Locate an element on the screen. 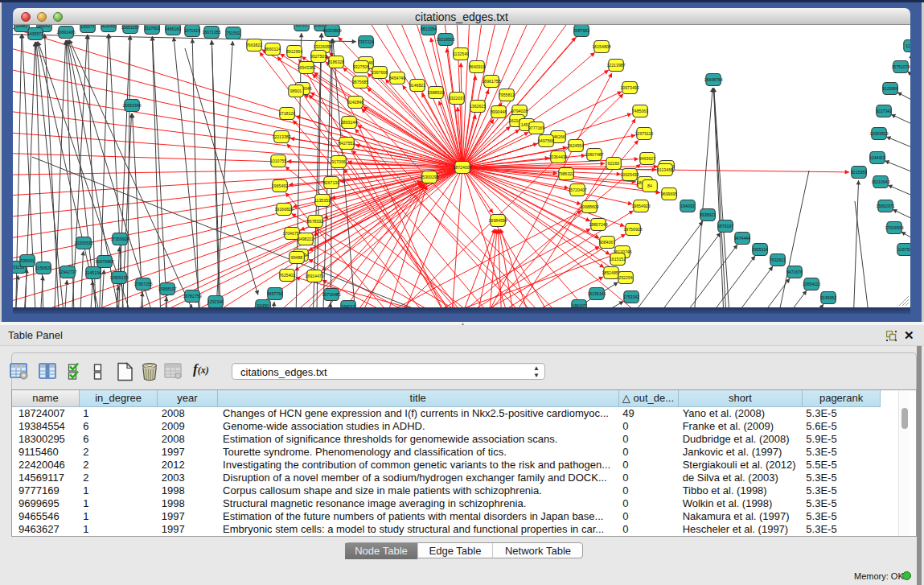 The width and height of the screenshot is (924, 585). svg-text: 15136141 is located at coordinates (597, 294).